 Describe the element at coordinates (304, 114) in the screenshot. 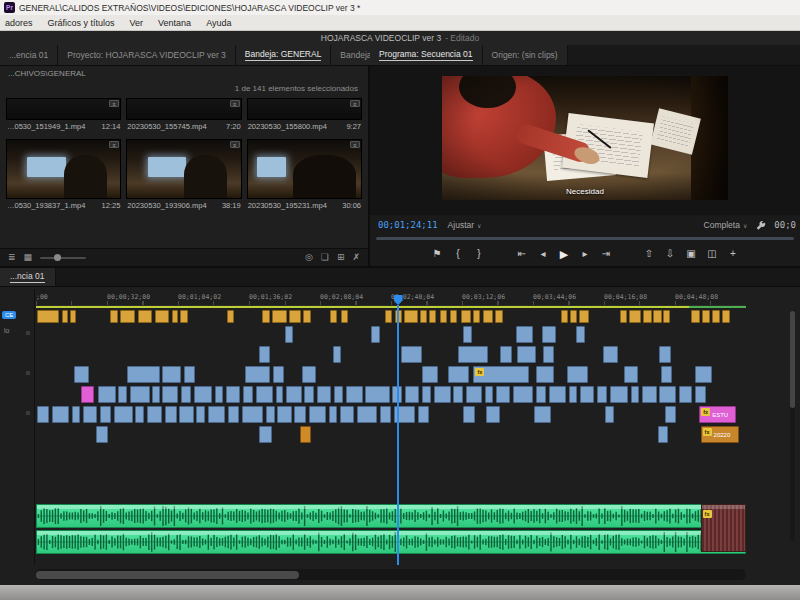

I see `project-item: ≡20230530_155800.mp49:27` at that location.